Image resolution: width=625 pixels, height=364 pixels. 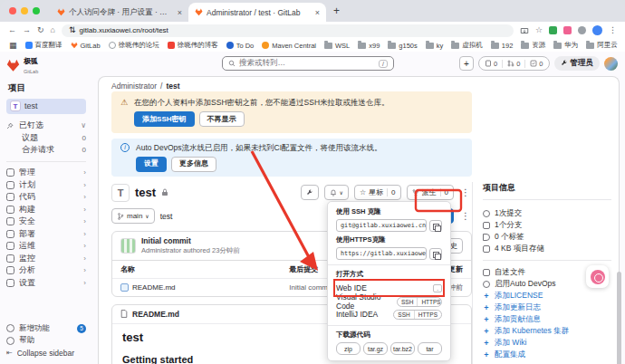 I want to click on branch-selector: main∨, so click(x=133, y=216).